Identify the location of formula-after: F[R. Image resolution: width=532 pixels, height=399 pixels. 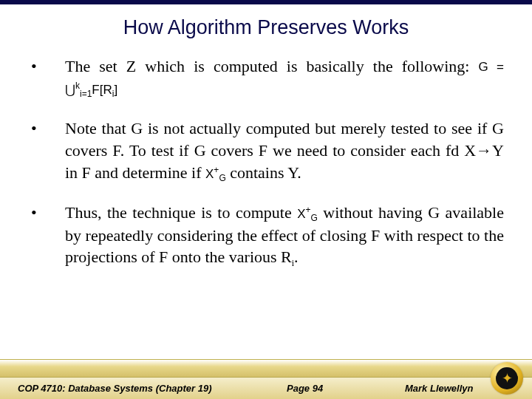
(102, 90).